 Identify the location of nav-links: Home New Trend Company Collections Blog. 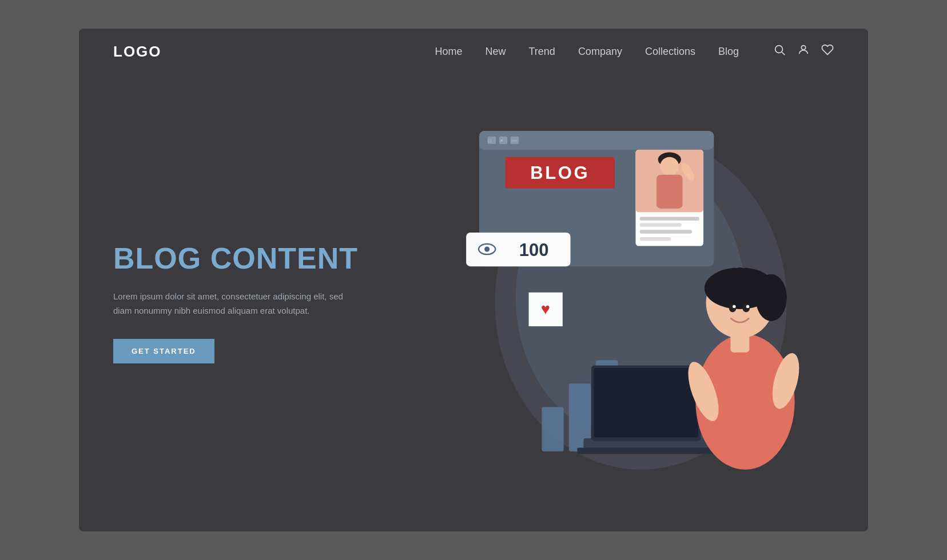
(587, 51).